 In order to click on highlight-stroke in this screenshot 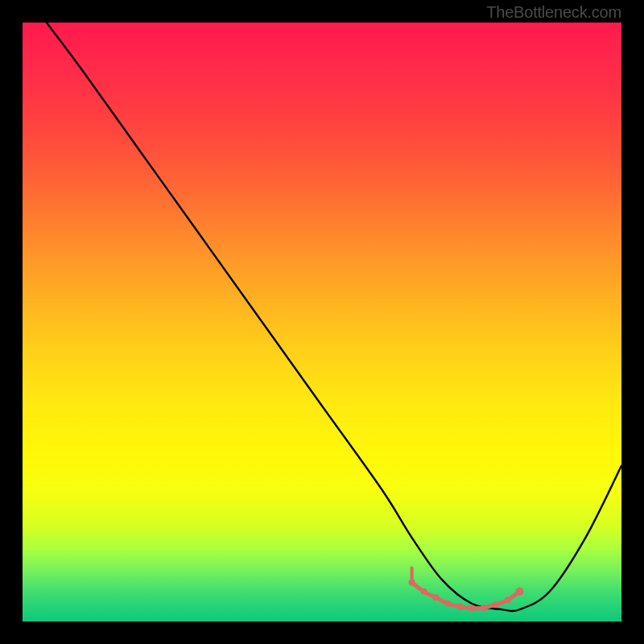, I will do `click(466, 596)`.